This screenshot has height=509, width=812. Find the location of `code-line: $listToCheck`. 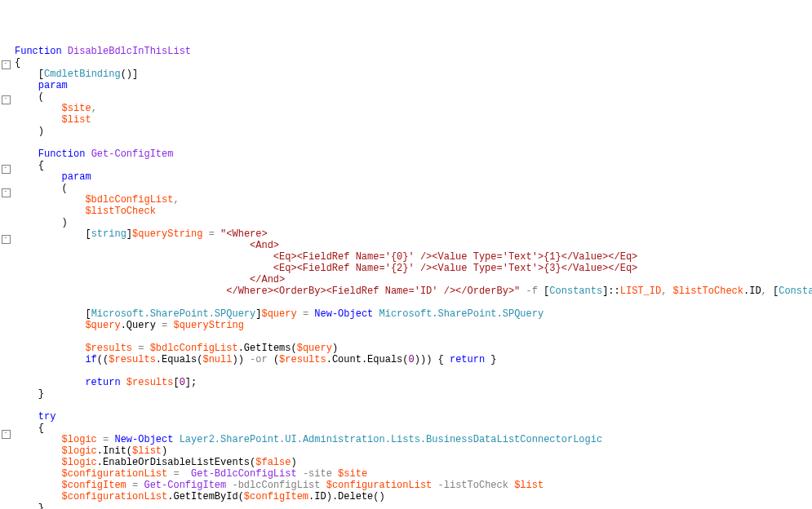

code-line: $listToCheck is located at coordinates (413, 211).